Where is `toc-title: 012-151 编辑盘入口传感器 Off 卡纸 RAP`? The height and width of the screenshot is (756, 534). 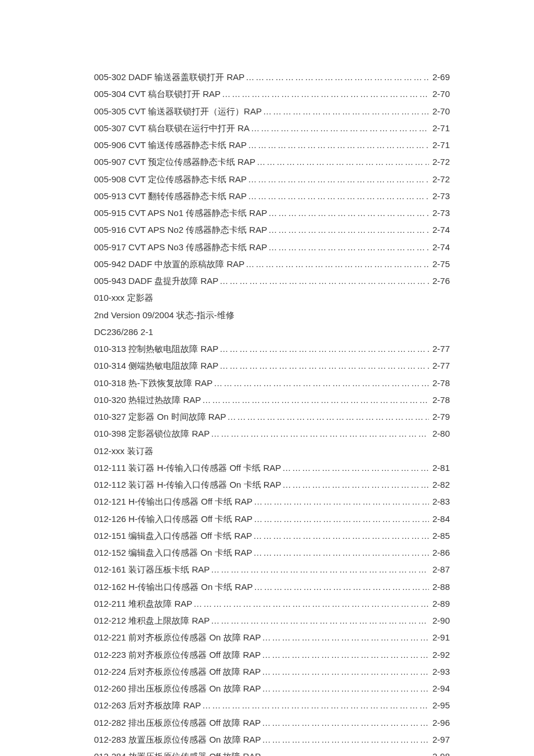
toc-title: 012-151 编辑盘入口传感器 Off 卡纸 RAP is located at coordinates (173, 535).